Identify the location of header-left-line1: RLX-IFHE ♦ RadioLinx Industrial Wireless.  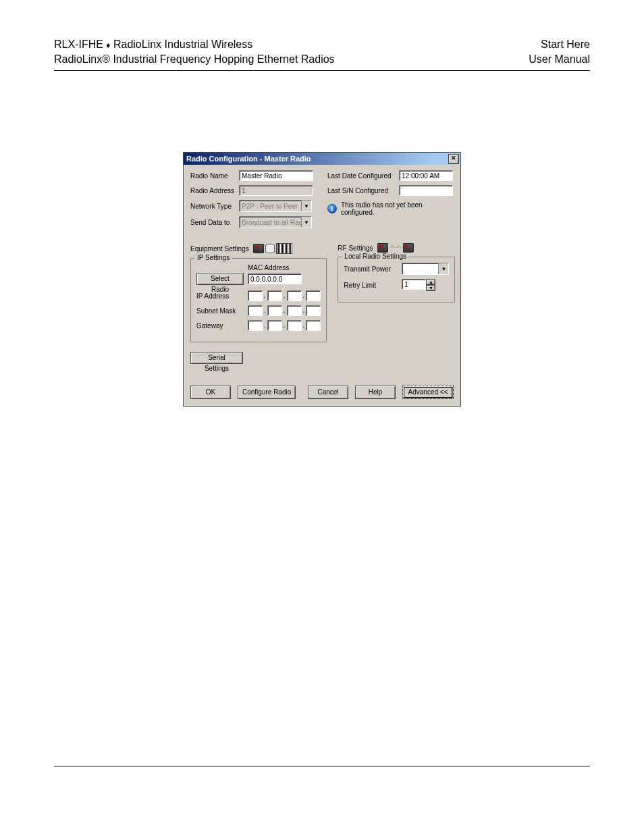
(194, 45).